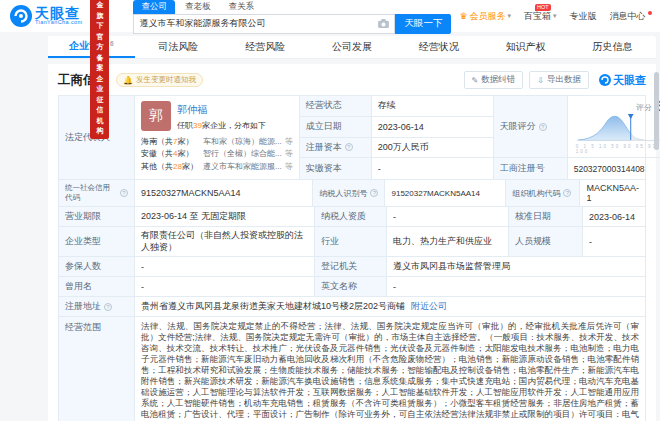 Image resolution: width=660 pixels, height=421 pixels. What do you see at coordinates (543, 193) in the screenshot?
I see `org-code-label: 组织机构代码?` at bounding box center [543, 193].